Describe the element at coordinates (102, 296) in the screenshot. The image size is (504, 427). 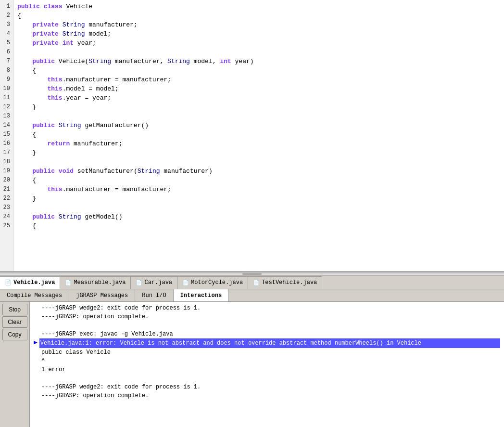
I see `panel-tab: jGRASP Messages` at that location.